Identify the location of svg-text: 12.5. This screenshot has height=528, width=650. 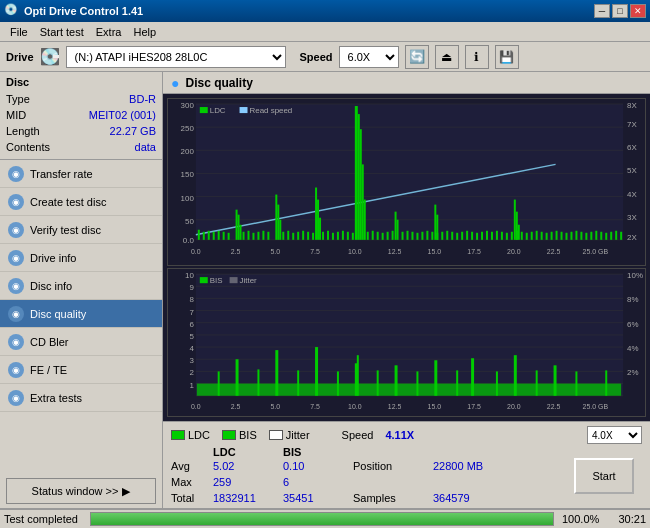
(395, 252).